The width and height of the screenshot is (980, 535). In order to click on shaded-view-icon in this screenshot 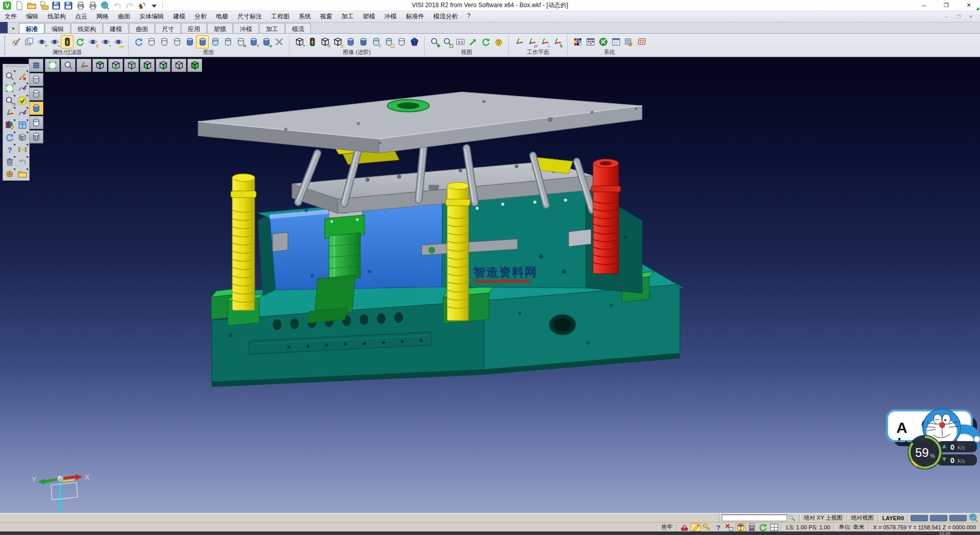, I will do `click(190, 42)`.